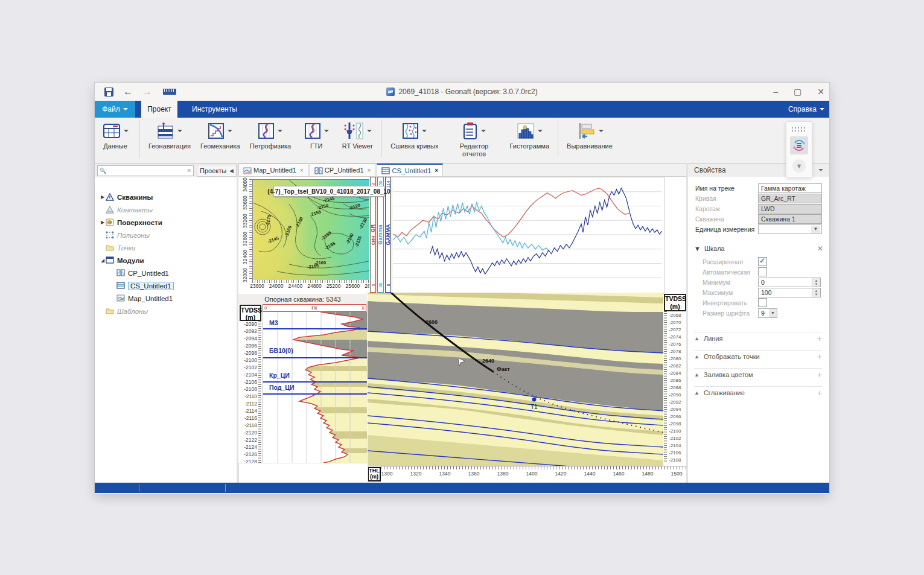 The height and width of the screenshot is (575, 924). Describe the element at coordinates (232, 171) in the screenshot. I see `collapse-panel-icon: ◀` at that location.